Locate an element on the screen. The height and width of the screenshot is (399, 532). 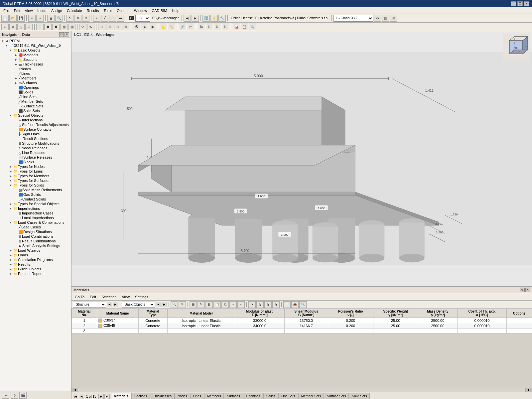
col-poisson: Poisson's Ratiov [-] is located at coordinates (351, 313).